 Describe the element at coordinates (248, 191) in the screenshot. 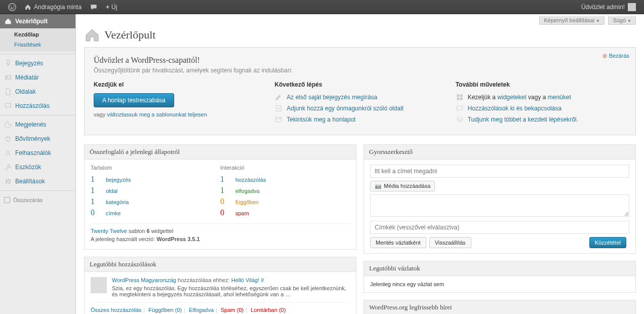

I see `rightnow-link: elfogadva` at that location.